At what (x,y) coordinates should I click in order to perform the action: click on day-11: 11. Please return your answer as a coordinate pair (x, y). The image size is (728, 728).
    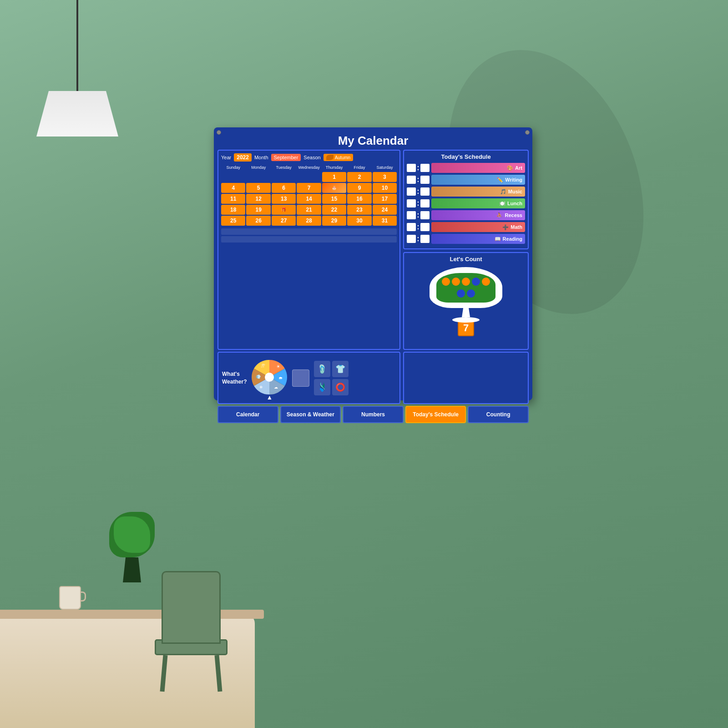
    Looking at the image, I should click on (233, 199).